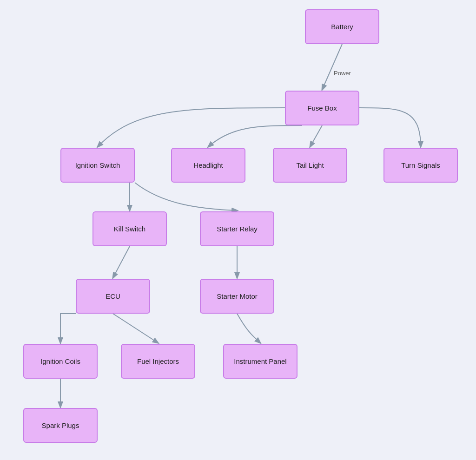 The width and height of the screenshot is (476, 460). I want to click on node-spark-plugs: Spark Plugs, so click(60, 426).